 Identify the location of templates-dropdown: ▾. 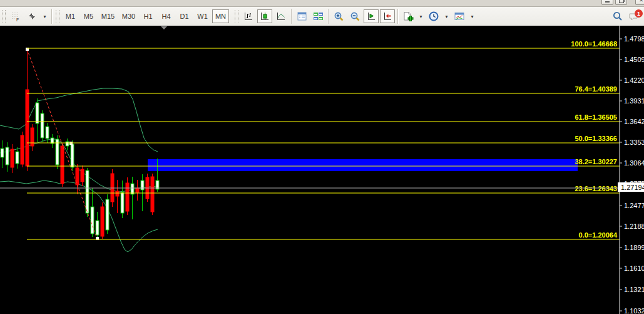
(472, 16).